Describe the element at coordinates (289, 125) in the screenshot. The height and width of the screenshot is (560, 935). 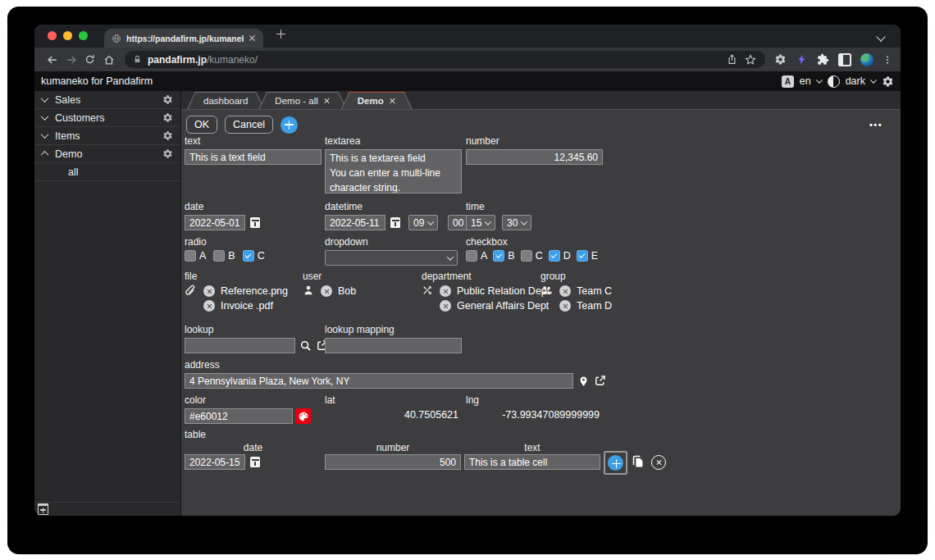
I see `add-record-button` at that location.